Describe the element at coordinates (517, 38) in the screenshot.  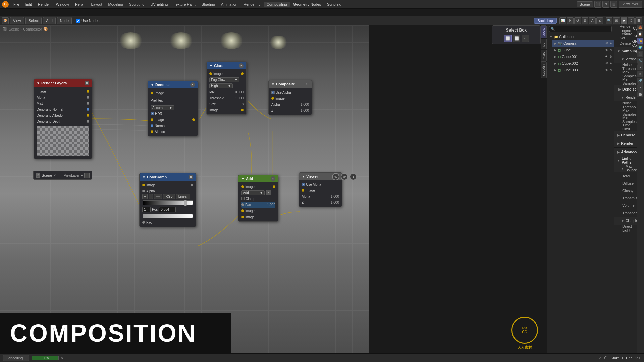
I see `select-box-icon-dotted: ⬜` at that location.